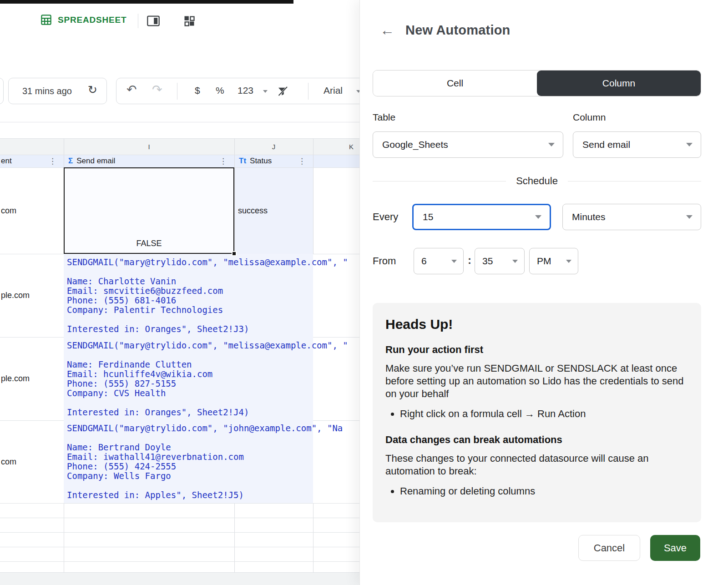 Image resolution: width=728 pixels, height=585 pixels. Describe the element at coordinates (537, 181) in the screenshot. I see `schedule-label: Schedule` at that location.